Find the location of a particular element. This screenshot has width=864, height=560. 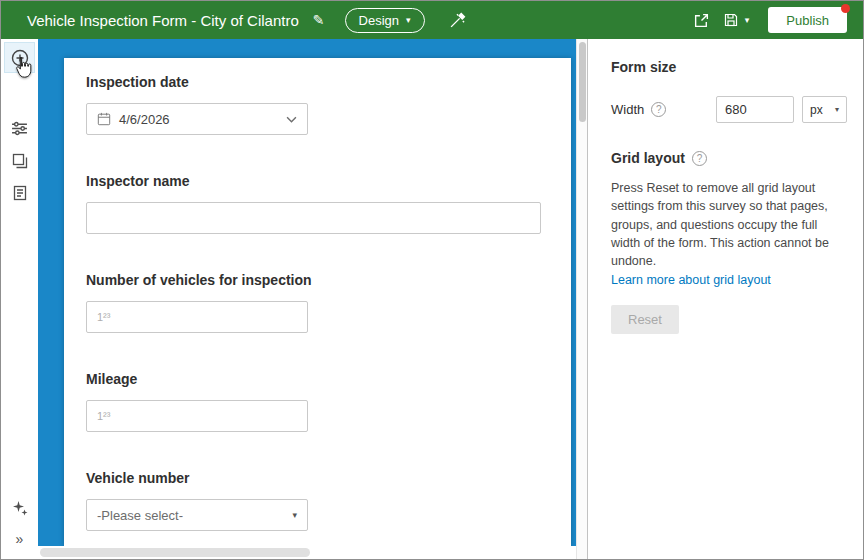

question-vehicle-count: 3 Number of vehicles for inspection 1²³ is located at coordinates (318, 302).